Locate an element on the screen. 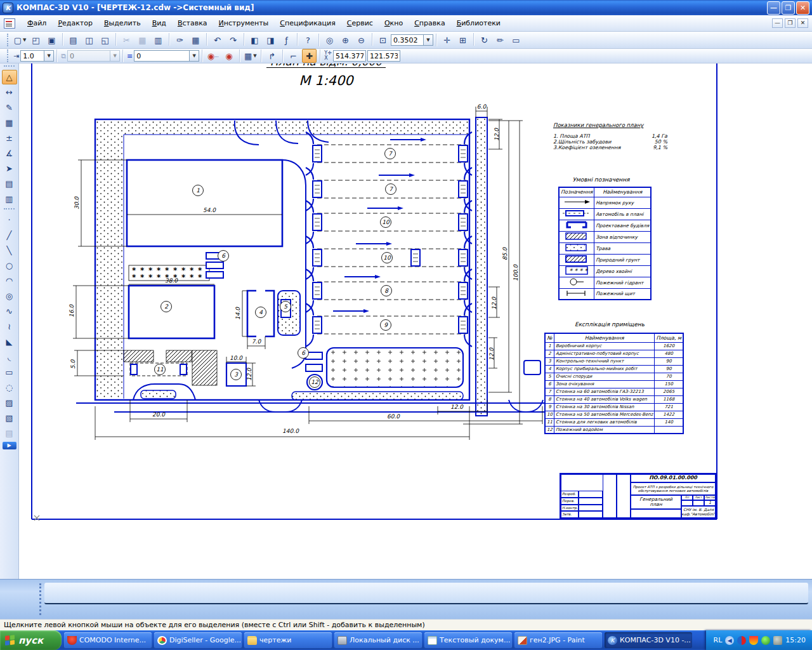 This screenshot has height=650, width=812. doc-close-button: ✕ is located at coordinates (803, 23).